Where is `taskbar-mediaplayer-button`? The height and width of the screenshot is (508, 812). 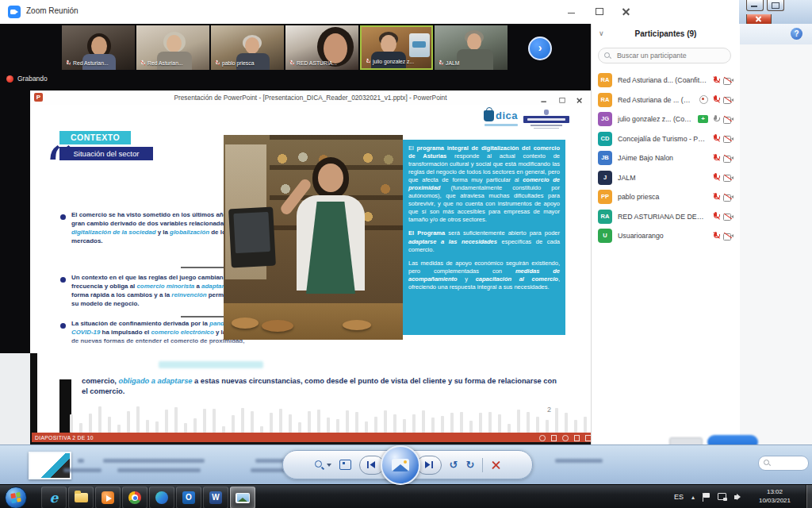 taskbar-mediaplayer-button is located at coordinates (108, 497).